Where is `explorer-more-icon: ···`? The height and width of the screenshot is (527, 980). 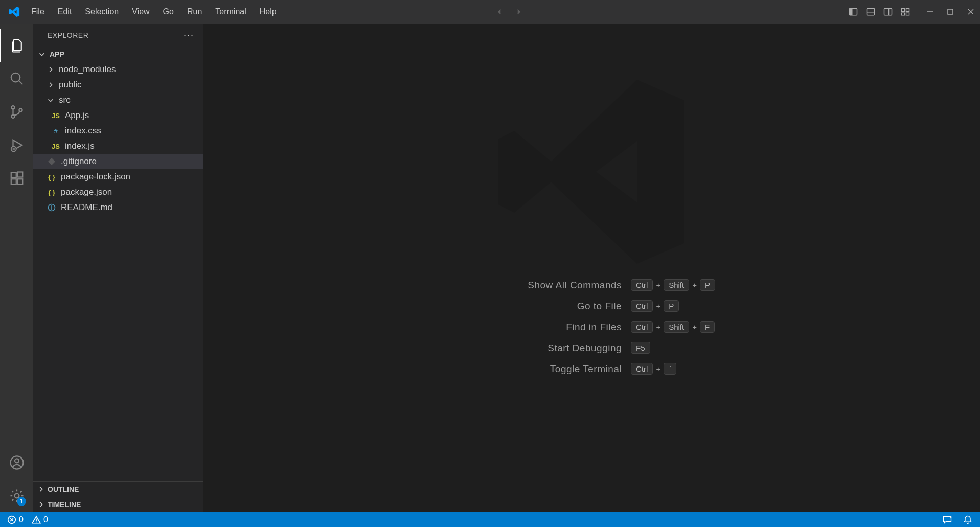
explorer-more-icon: ··· is located at coordinates (189, 35).